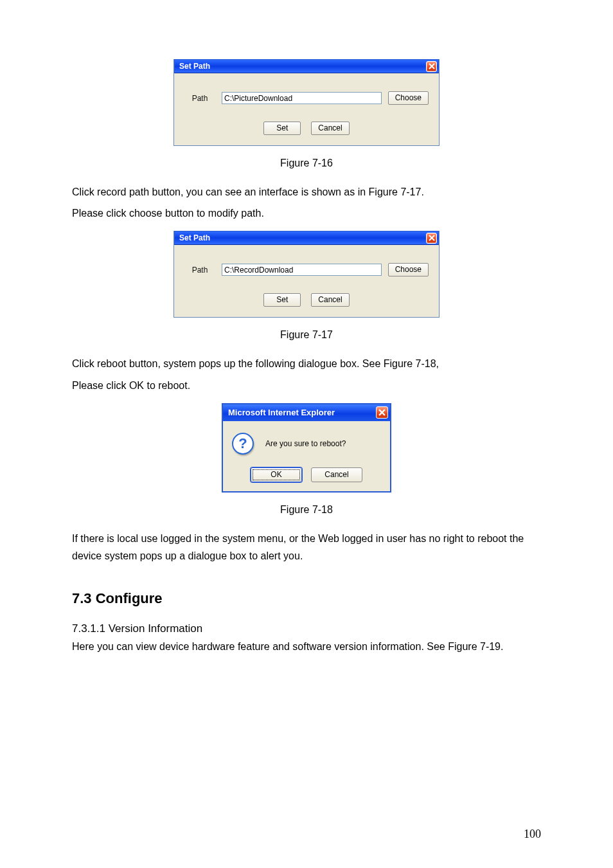  I want to click on ie-confirm-dialog: Microsoft Internet Explorer ? Are you su…, so click(306, 448).